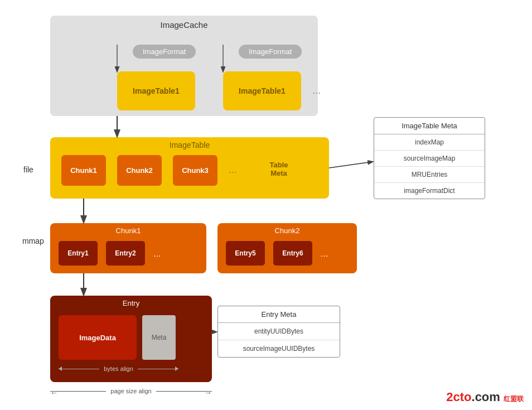 Image resolution: width=532 pixels, height=410 pixels. Describe the element at coordinates (79, 369) in the screenshot. I see `bytes-arrow-left` at that location.